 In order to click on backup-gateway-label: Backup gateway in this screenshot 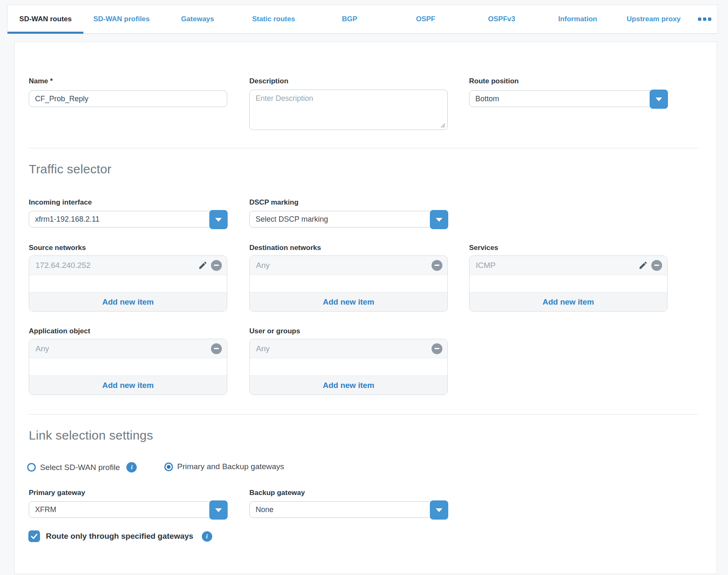, I will do `click(277, 493)`.